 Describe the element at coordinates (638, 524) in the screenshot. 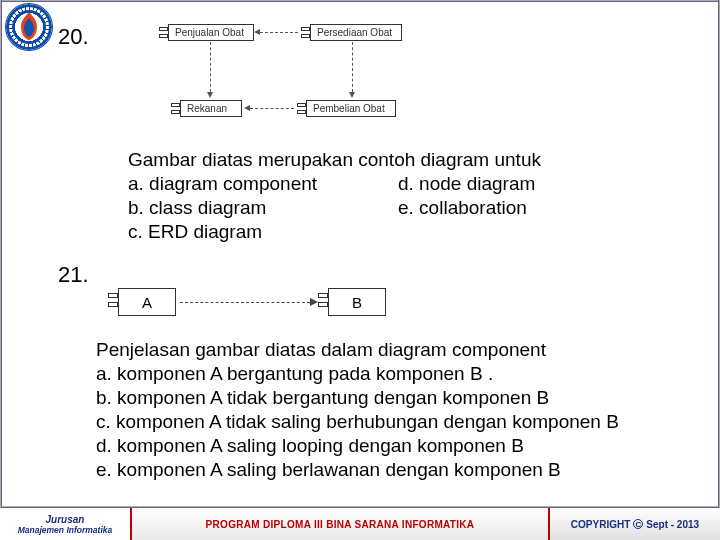

I see `copyright-icon: C` at that location.